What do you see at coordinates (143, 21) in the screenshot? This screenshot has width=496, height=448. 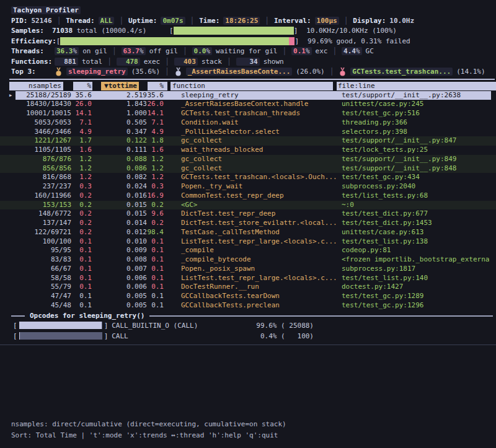 I see `status-label: Uptime:` at bounding box center [143, 21].